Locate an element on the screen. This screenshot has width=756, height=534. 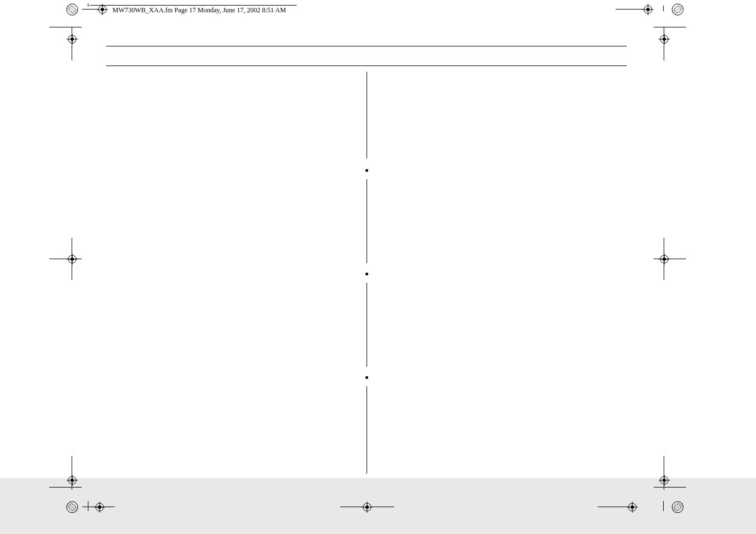
header-overline is located at coordinates (193, 6).